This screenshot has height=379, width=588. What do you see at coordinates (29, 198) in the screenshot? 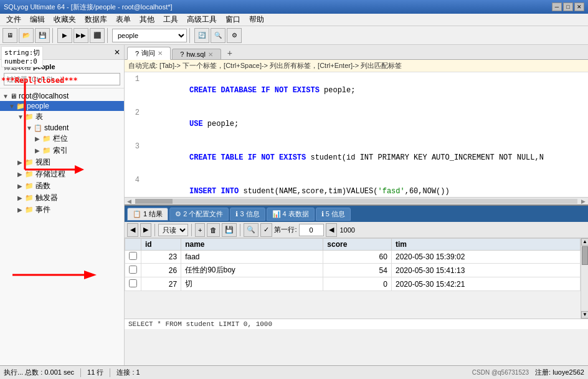
I see `triggers-icon: 📁` at bounding box center [29, 198].